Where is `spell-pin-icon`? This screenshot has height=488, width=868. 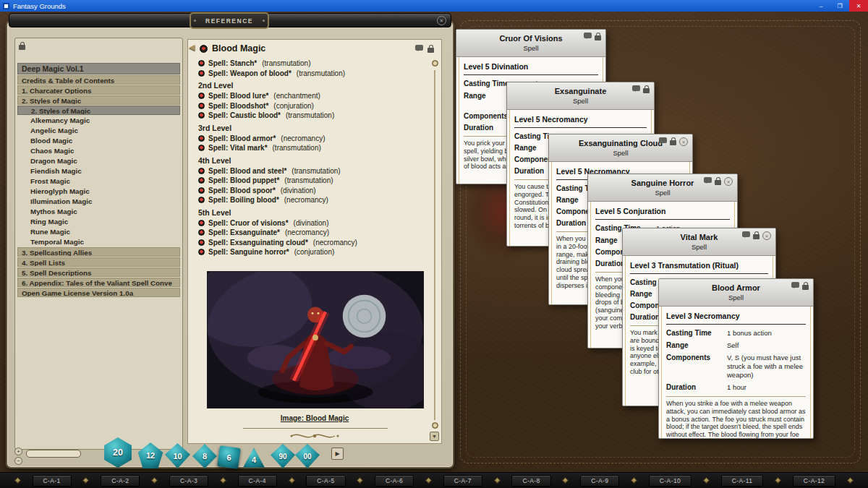 spell-pin-icon is located at coordinates (201, 243).